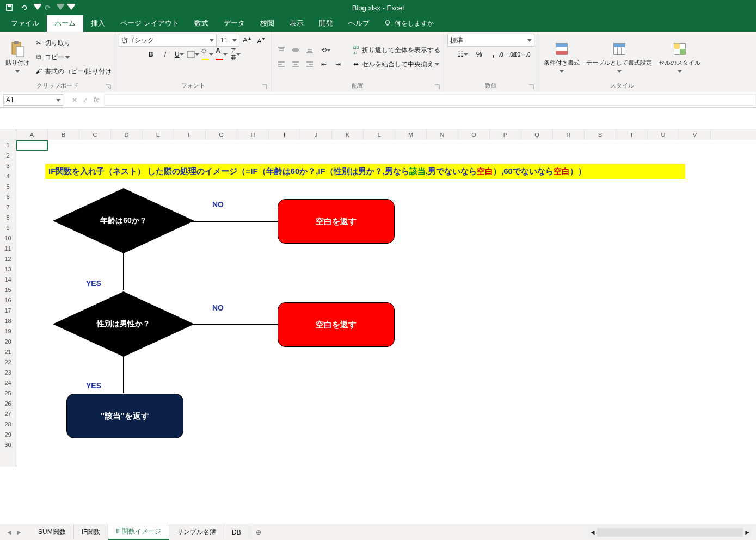  I want to click on tab-file: ファイル, so click(25, 23).